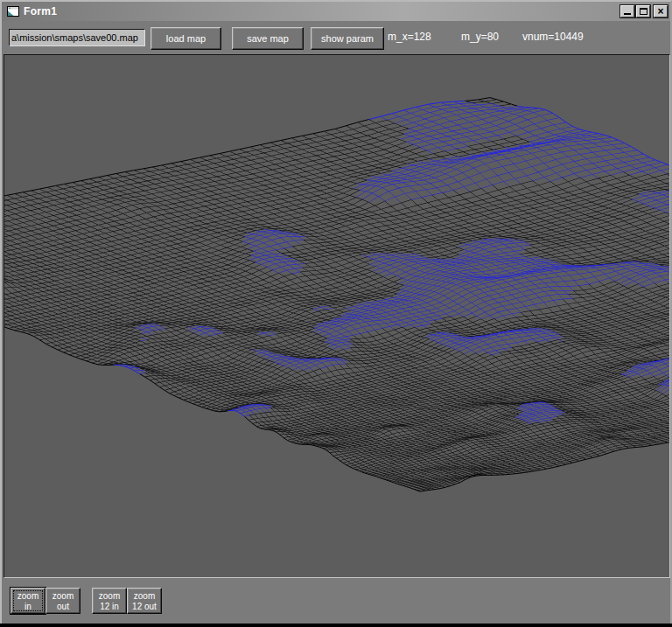  Describe the element at coordinates (336, 11) in the screenshot. I see `titlebar: Form1 ×` at that location.